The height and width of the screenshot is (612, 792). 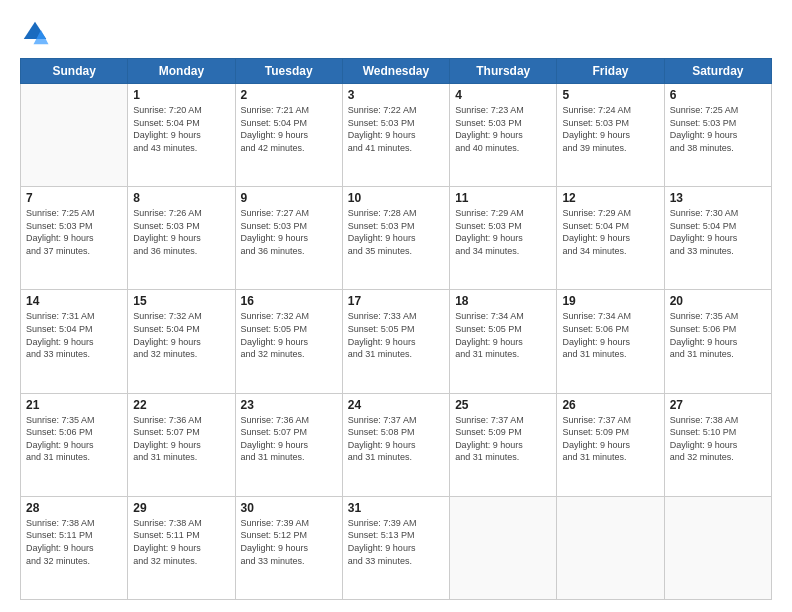 I want to click on day-number: 8, so click(x=181, y=198).